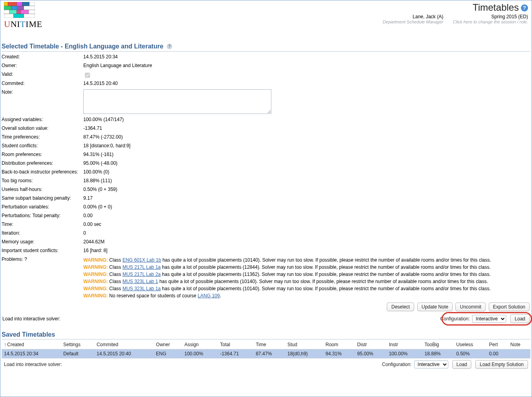 This screenshot has height=397, width=532. What do you see at coordinates (404, 354) in the screenshot?
I see `table-cell: 100.00%` at bounding box center [404, 354].